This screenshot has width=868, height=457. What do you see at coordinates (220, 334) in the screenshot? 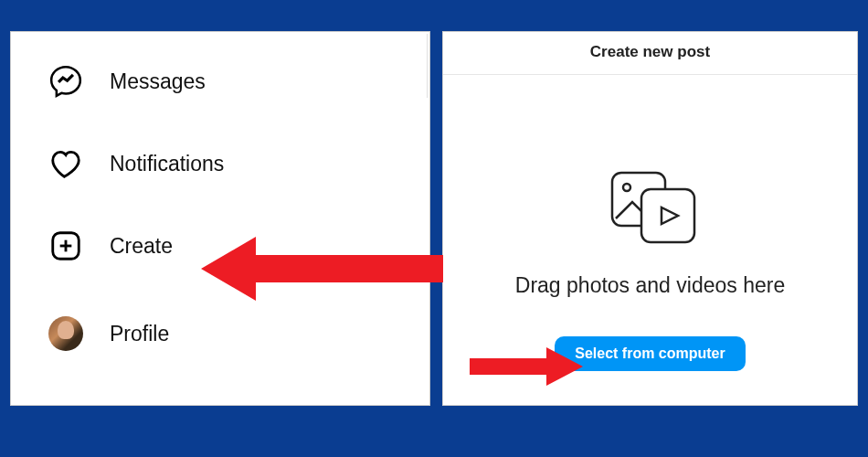
I see `sidebar-item-profile: Profile` at bounding box center [220, 334].